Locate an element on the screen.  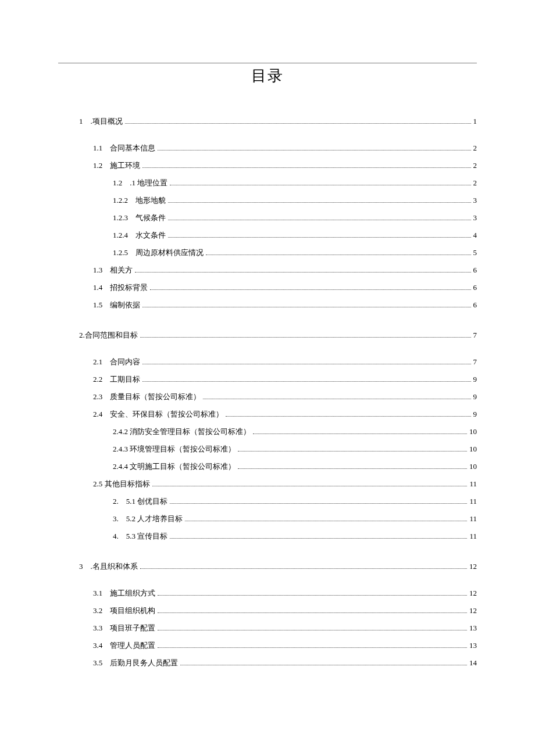
toc-entry: 1.2.4 水文条件4 is located at coordinates (268, 235).